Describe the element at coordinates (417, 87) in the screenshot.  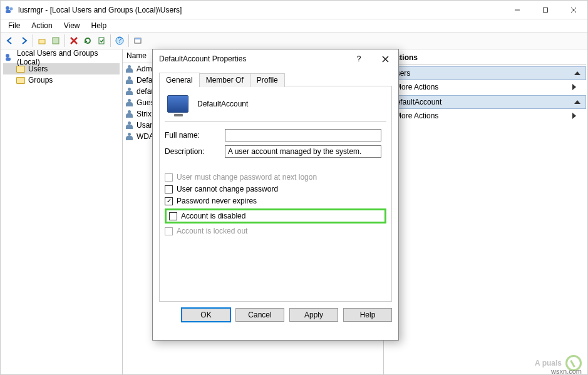
I see `more-actions-label: More Actions` at that location.